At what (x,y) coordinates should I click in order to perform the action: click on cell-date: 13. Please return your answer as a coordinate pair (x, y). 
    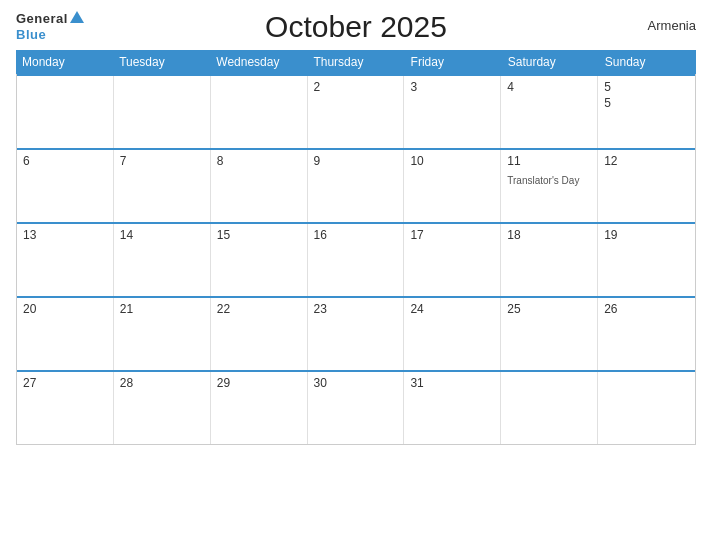
    Looking at the image, I should click on (65, 235).